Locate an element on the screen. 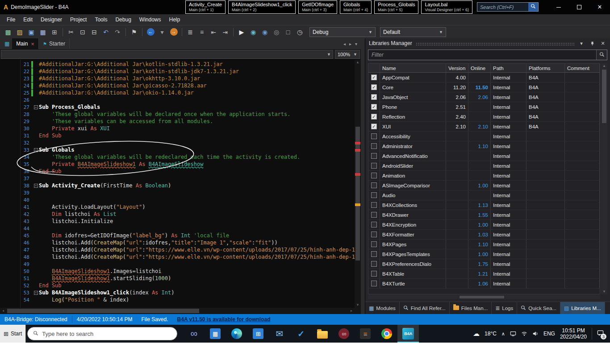 Image resolution: width=610 pixels, height=364 pixels. scroll-down-icon: ▼ is located at coordinates (358, 305).